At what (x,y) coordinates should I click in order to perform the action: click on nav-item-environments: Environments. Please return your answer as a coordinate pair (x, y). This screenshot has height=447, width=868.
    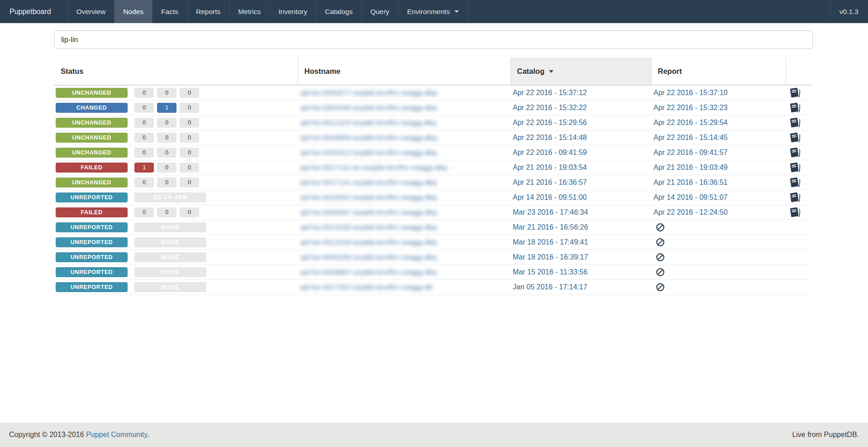
    Looking at the image, I should click on (433, 12).